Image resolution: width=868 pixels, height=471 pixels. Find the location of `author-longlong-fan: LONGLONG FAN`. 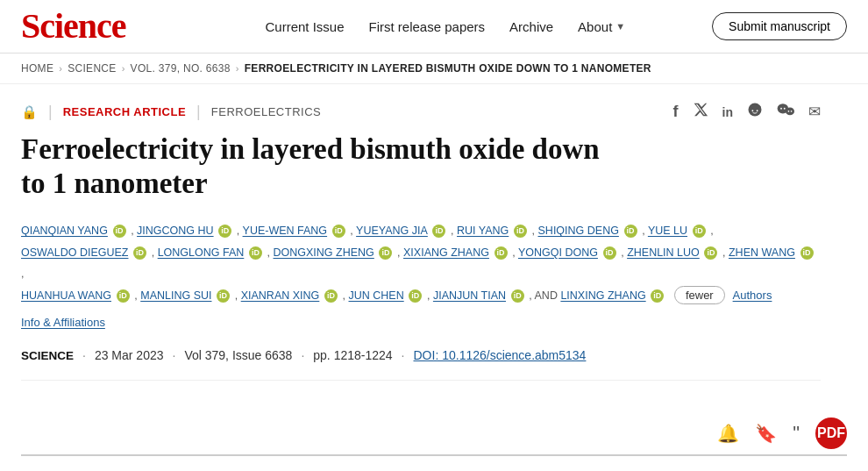

author-longlong-fan: LONGLONG FAN is located at coordinates (202, 253).